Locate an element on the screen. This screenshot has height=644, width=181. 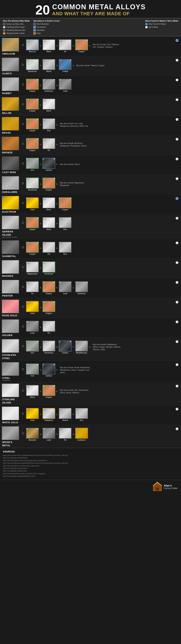
alloy-name: MAGNOX is located at coordinates (8, 276).